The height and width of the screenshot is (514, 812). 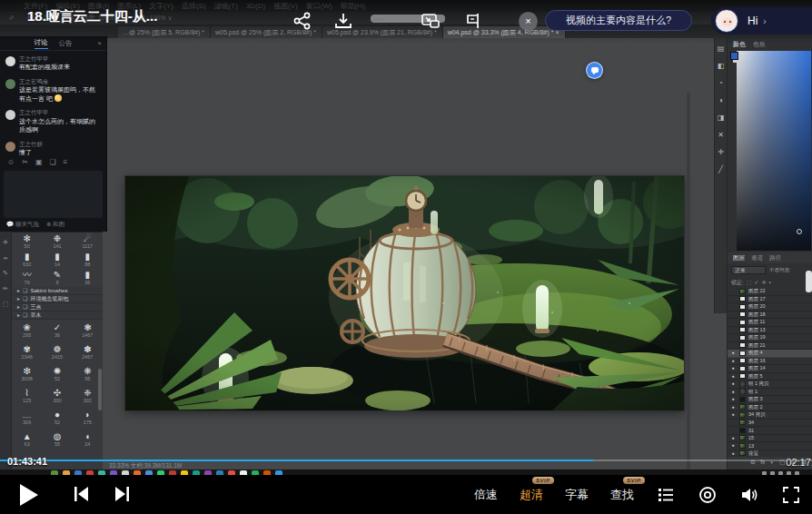 What do you see at coordinates (285, 5) in the screenshot?
I see `ps-menu-item: 视图(V)` at bounding box center [285, 5].